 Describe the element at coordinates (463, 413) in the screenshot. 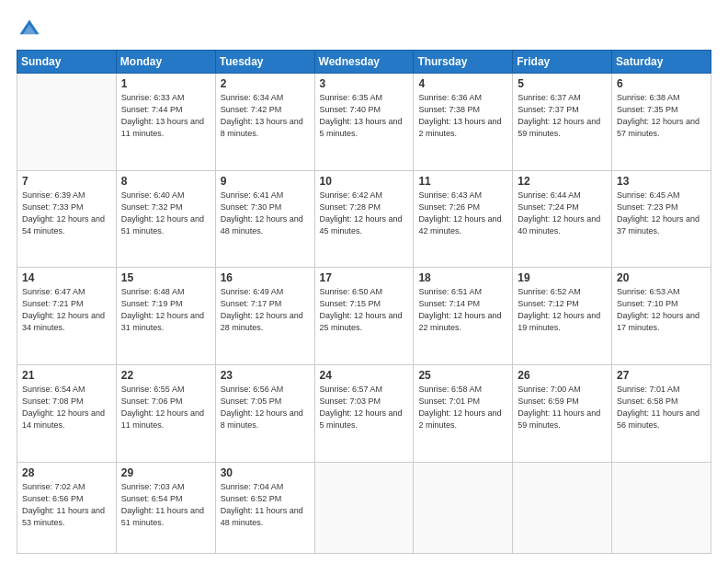

I see `calendar-cell: 25Sunrise: 6:58 AMSunset: 7:01 PMDayligh…` at that location.